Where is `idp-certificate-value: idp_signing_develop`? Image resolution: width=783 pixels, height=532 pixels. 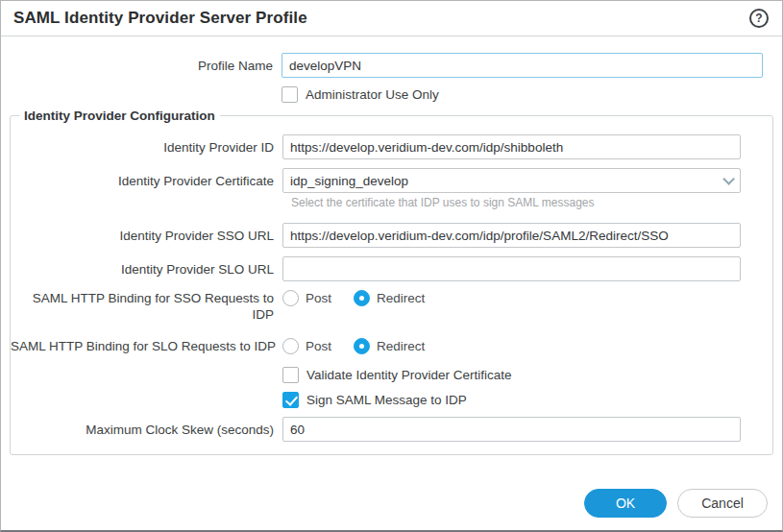 idp-certificate-value: idp_signing_develop is located at coordinates (350, 181).